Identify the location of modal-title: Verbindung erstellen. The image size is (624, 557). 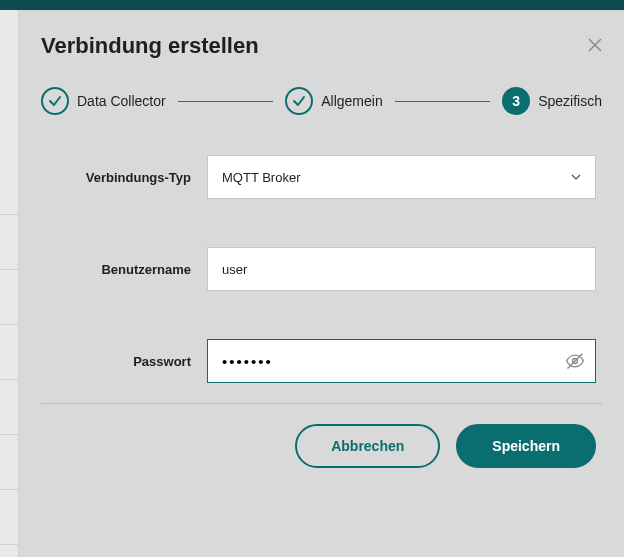
(150, 46).